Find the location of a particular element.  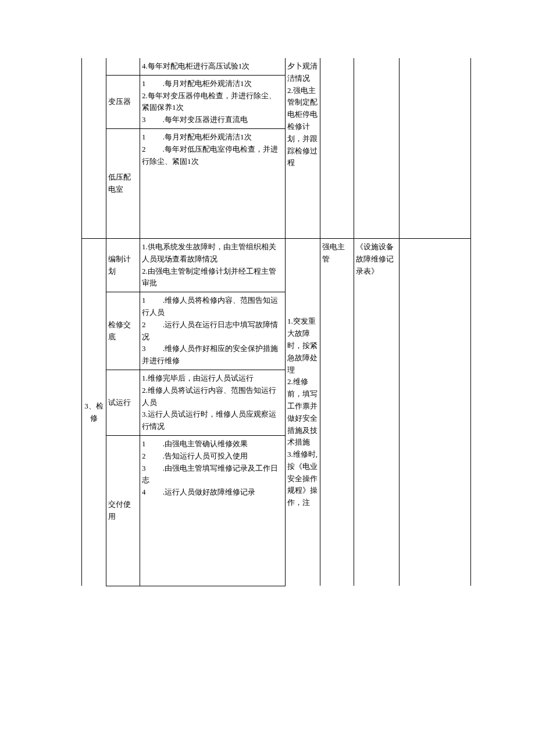

subitem-label: 交付使用 is located at coordinates (123, 510).